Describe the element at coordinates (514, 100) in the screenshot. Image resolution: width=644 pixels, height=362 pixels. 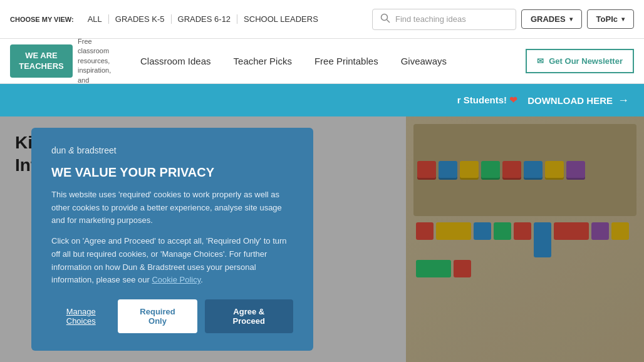
I see `heart-icon: ❤` at that location.